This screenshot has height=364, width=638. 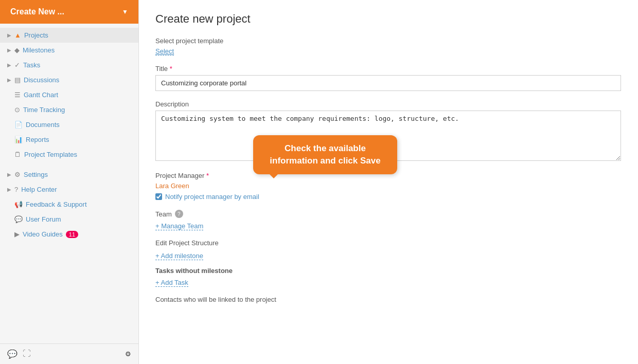 What do you see at coordinates (57, 205) in the screenshot?
I see `sidebar-item-label: Feedback & Support` at bounding box center [57, 205].